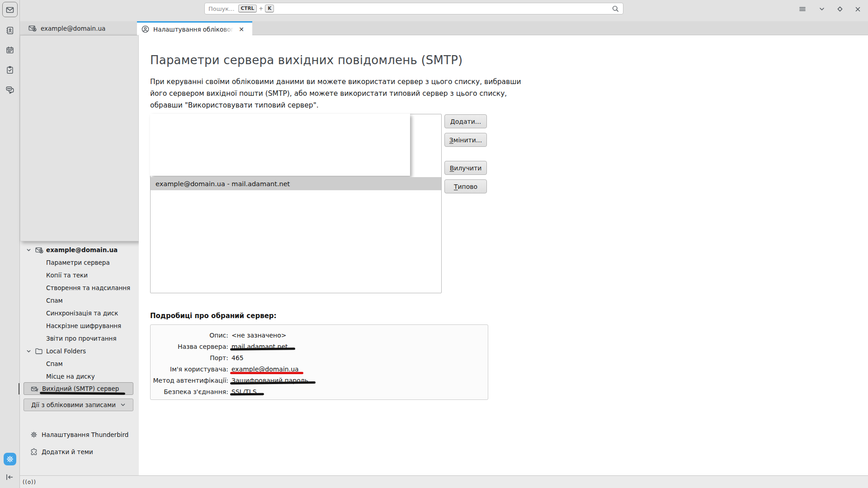  Describe the element at coordinates (19, 389) in the screenshot. I see `selected-item-indicator` at that location.